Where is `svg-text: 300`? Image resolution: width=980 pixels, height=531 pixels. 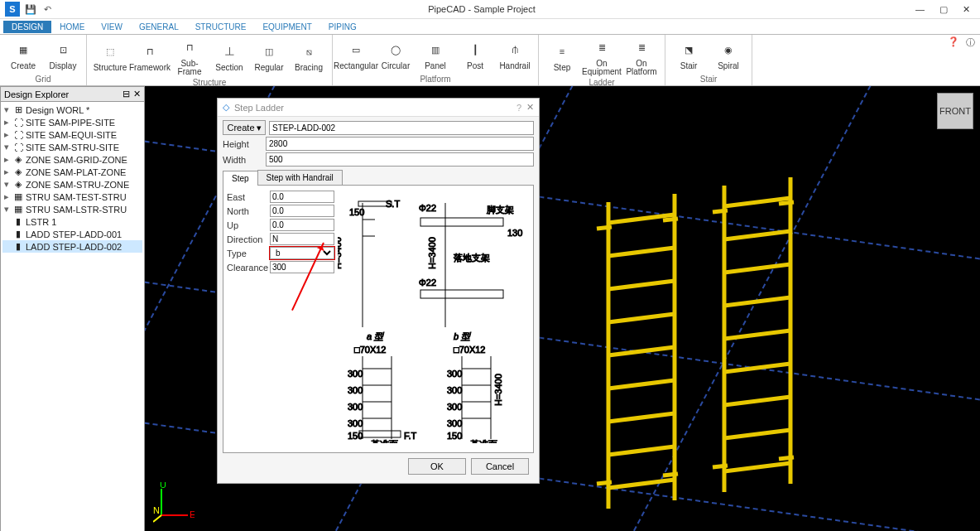 svg-text: 300 is located at coordinates (355, 390).